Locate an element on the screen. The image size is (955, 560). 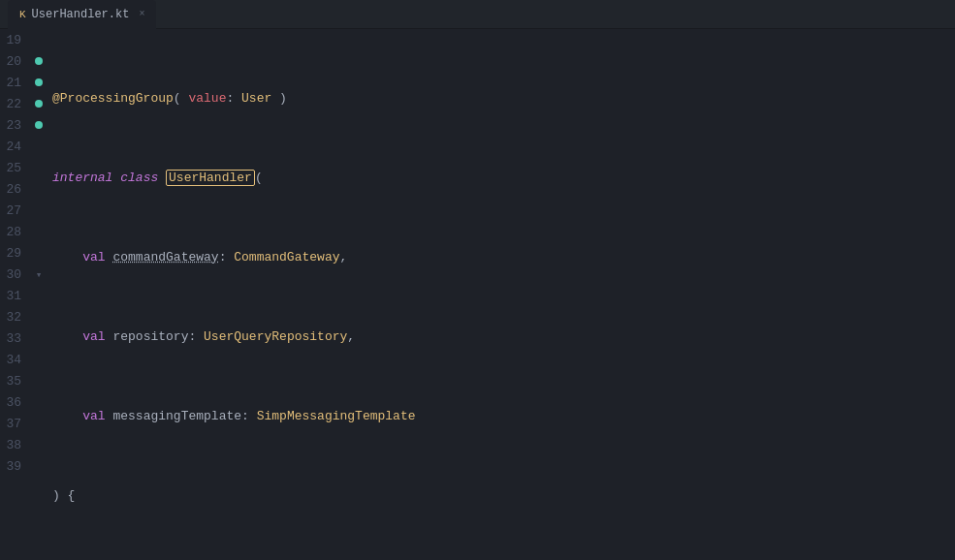
line-row: 20 is located at coordinates (24, 61).